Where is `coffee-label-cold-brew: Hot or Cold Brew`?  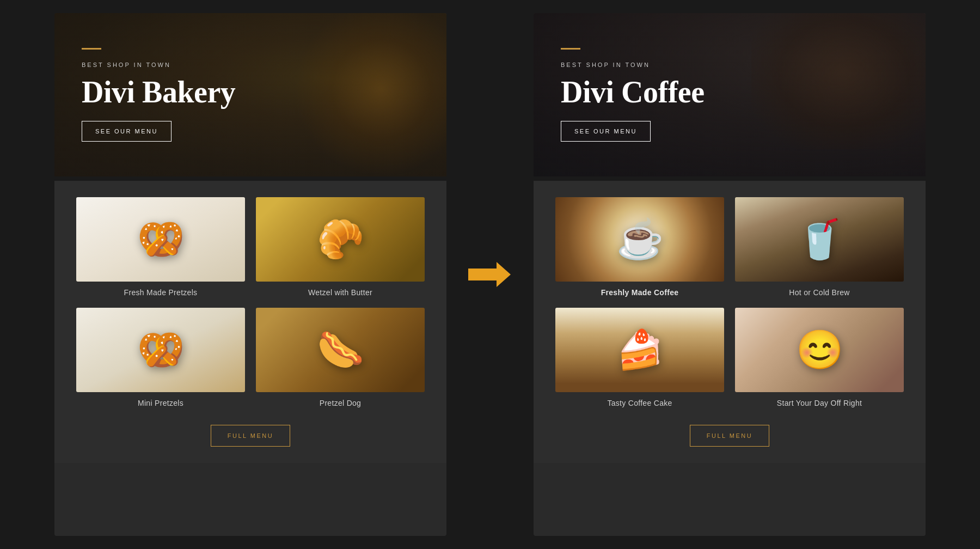
coffee-label-cold-brew: Hot or Cold Brew is located at coordinates (819, 292).